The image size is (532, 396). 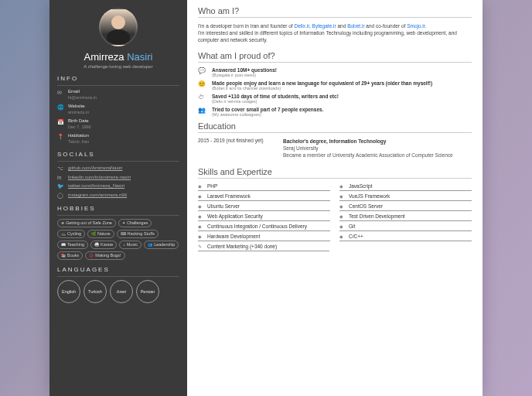 I want to click on edu-heading: Education, so click(x=335, y=126).